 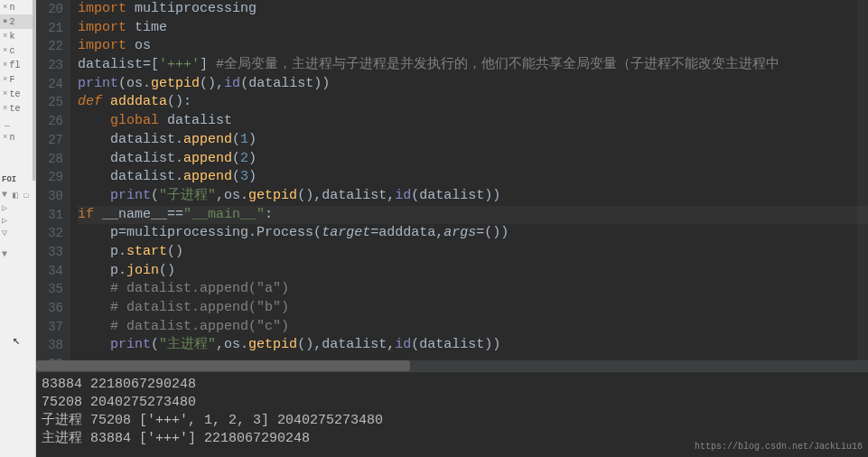 What do you see at coordinates (55, 327) in the screenshot?
I see `line-number: 37` at bounding box center [55, 327].